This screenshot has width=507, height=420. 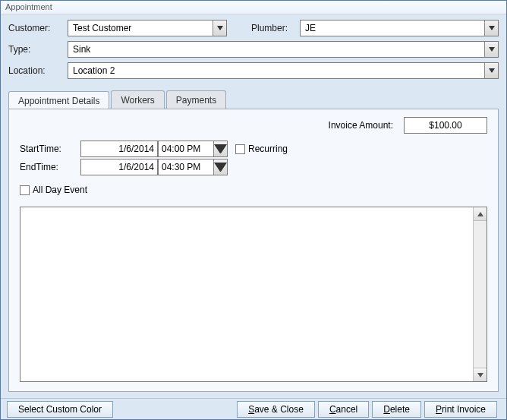 I want to click on all-day-label: All Day Event, so click(x=60, y=190).